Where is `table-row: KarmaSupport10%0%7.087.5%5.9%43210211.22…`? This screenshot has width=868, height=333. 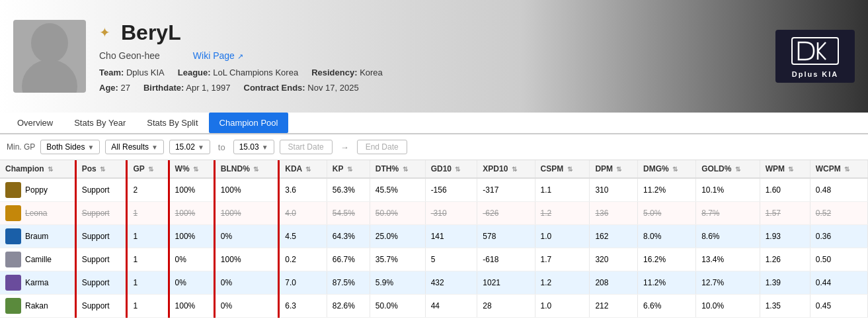
table-row: KarmaSupport10%0%7.087.5%5.9%43210211.22… is located at coordinates (434, 283).